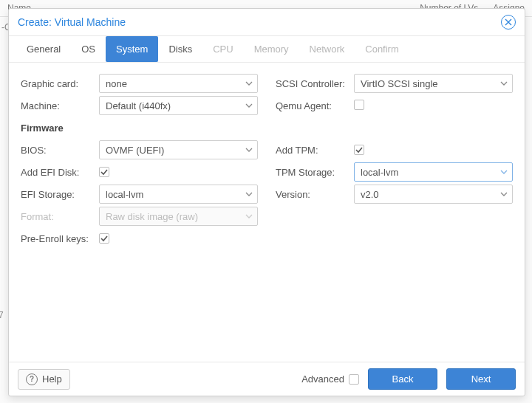 This screenshot has height=403, width=532. What do you see at coordinates (104, 172) in the screenshot?
I see `add-efi-disk-checkbox` at bounding box center [104, 172].